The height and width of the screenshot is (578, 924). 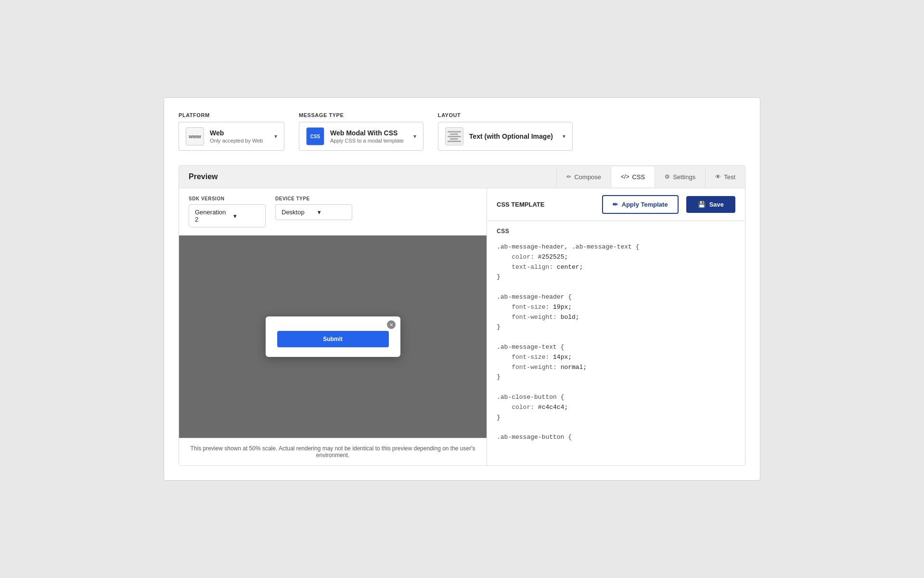 What do you see at coordinates (625, 177) in the screenshot?
I see `css-icon: </>` at bounding box center [625, 177].